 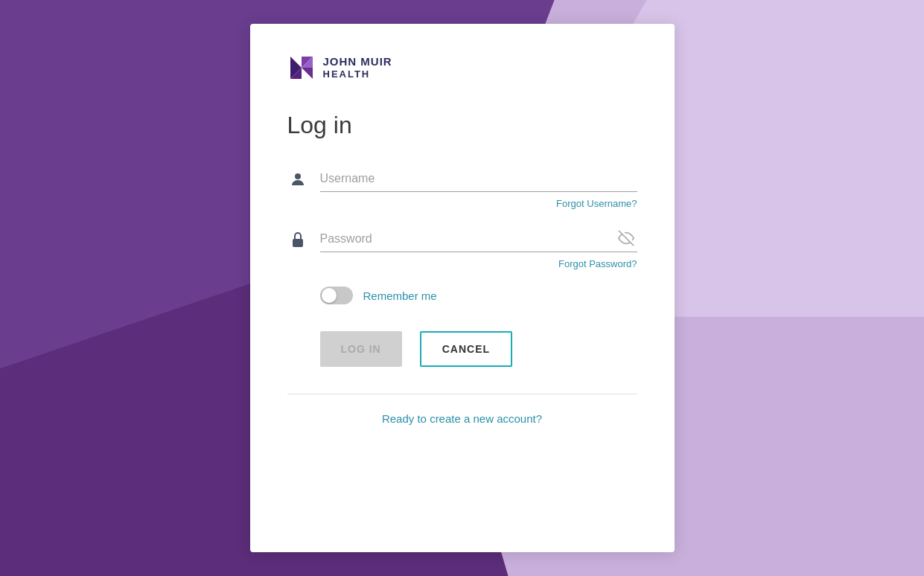 I want to click on forgot-password-row: Forgot Password?, so click(x=462, y=263).